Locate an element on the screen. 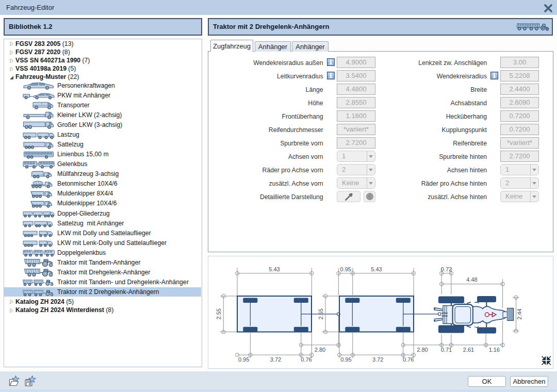  svg-text: 0.72 is located at coordinates (447, 269).